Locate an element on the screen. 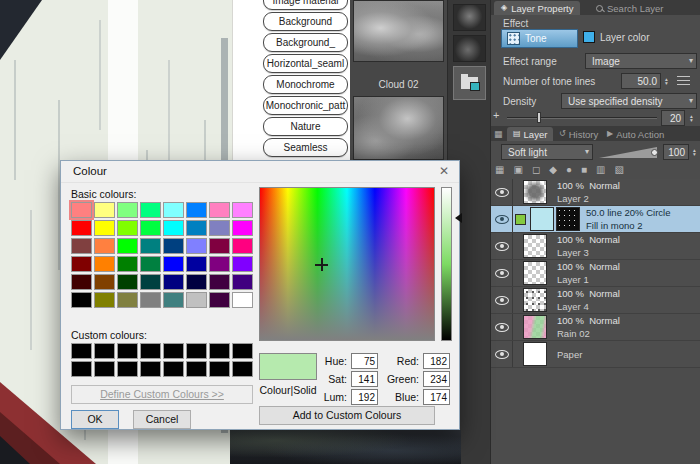  layer-row: 100 % NormalRain 02 is located at coordinates (596, 328).